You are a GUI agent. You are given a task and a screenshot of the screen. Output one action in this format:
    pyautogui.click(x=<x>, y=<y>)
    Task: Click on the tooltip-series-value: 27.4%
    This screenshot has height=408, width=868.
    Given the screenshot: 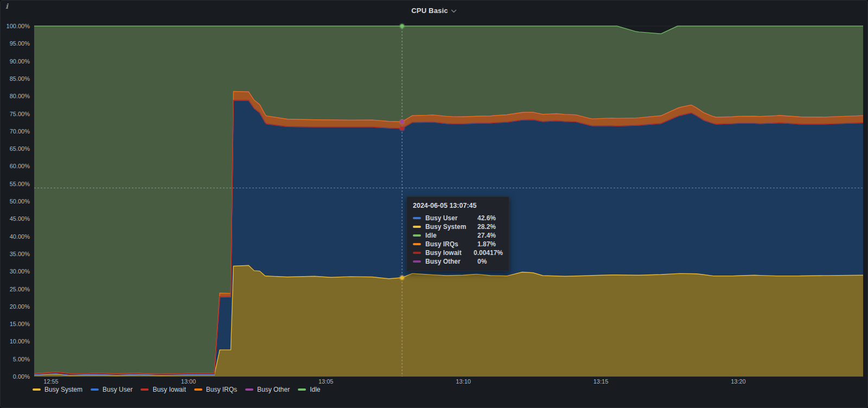 What is the action you would take?
    pyautogui.click(x=487, y=235)
    